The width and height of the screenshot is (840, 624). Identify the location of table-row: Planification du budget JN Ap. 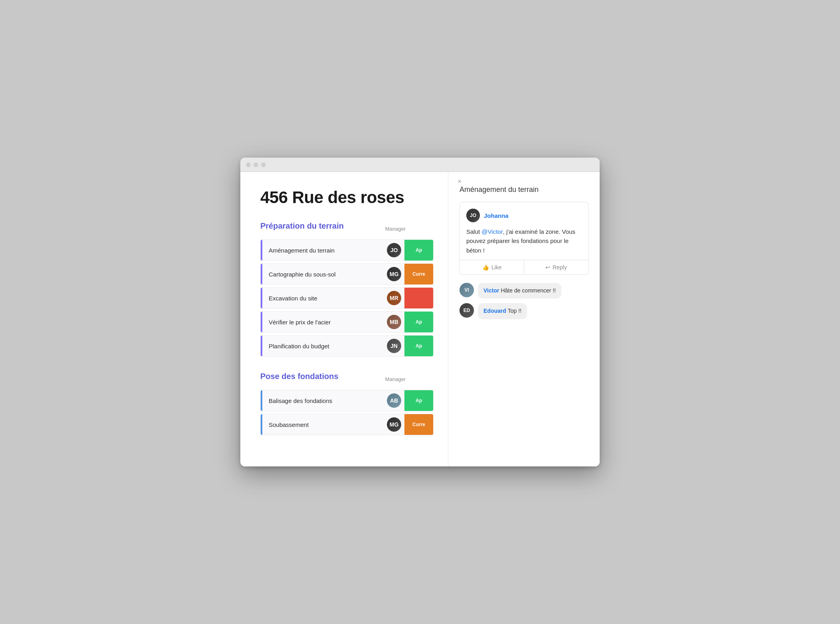
(347, 346).